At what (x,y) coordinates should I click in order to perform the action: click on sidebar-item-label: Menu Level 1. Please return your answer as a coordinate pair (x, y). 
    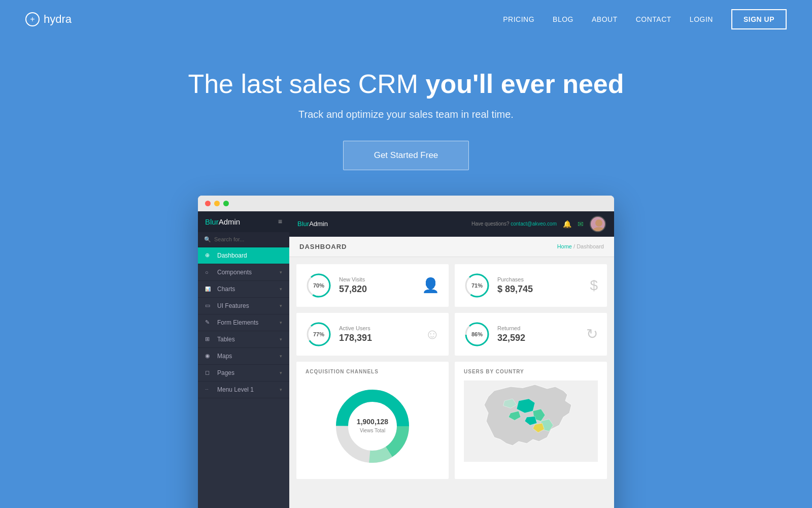
    Looking at the image, I should click on (249, 390).